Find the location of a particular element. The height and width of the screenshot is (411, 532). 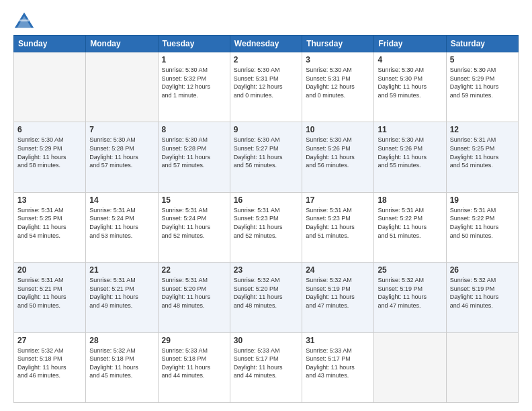

day-number: 17 is located at coordinates (338, 200).